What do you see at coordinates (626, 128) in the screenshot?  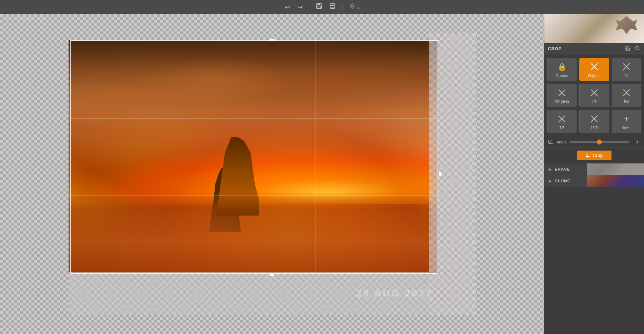 I see `aspect-new-label: New...` at bounding box center [626, 128].